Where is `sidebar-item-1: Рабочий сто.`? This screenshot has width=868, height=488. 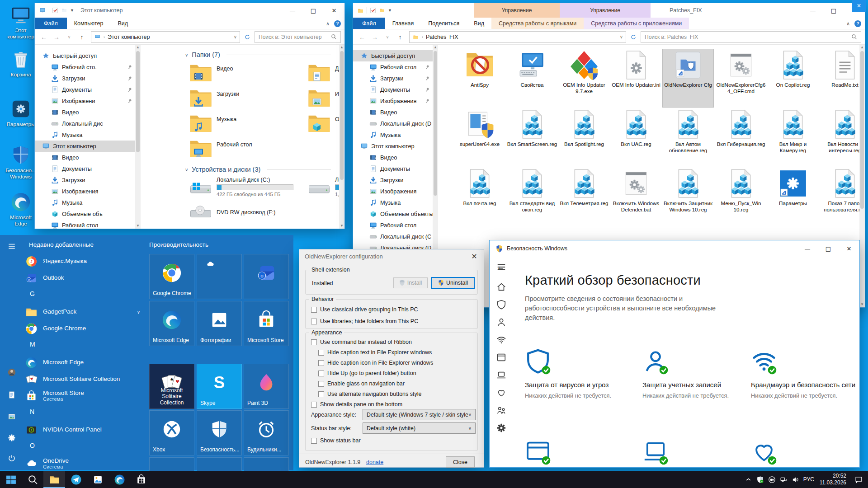
sidebar-item-1: Рабочий сто. is located at coordinates (85, 67).